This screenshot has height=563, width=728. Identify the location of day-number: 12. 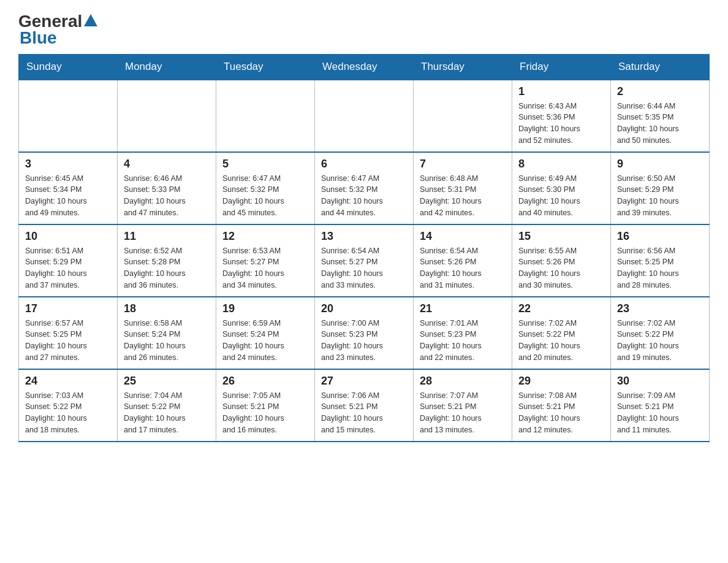
(265, 237).